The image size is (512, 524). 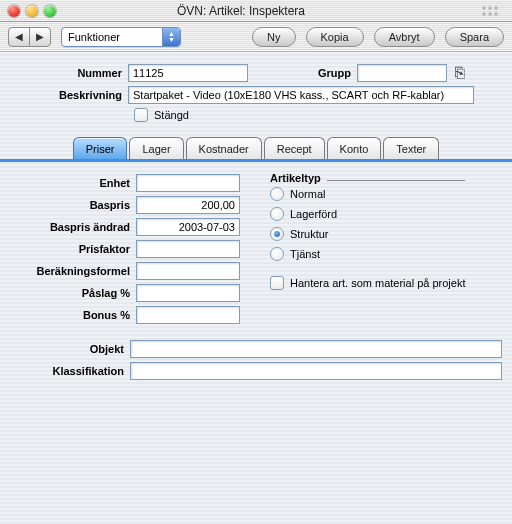 I want to click on wide-fields: Objekt Klassifikation, so click(x=256, y=360).